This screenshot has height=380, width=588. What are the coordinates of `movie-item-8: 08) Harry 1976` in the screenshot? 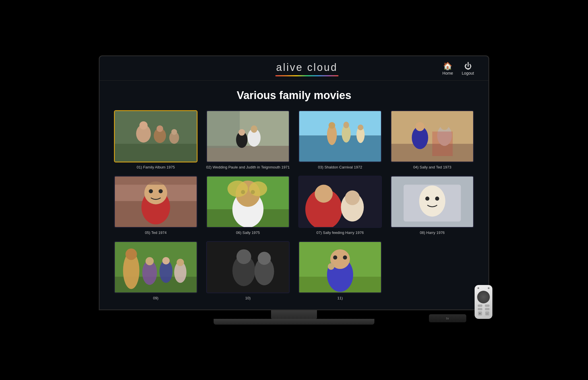 It's located at (432, 205).